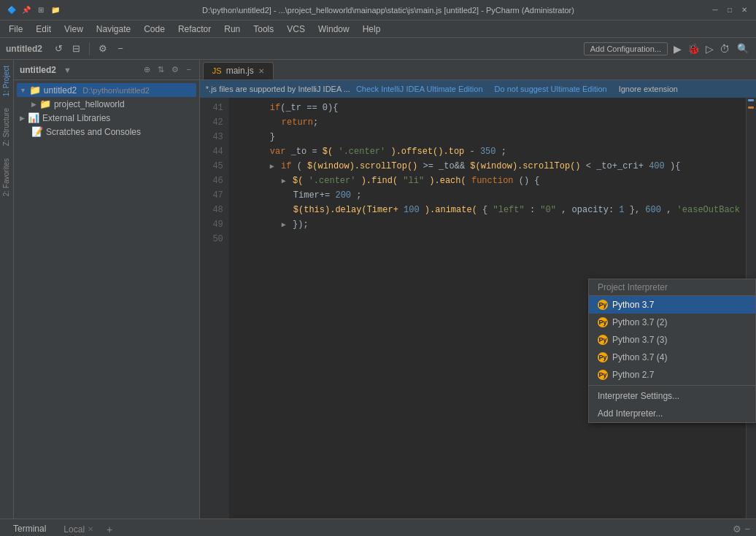  I want to click on settings-icon: ⚙, so click(103, 49).